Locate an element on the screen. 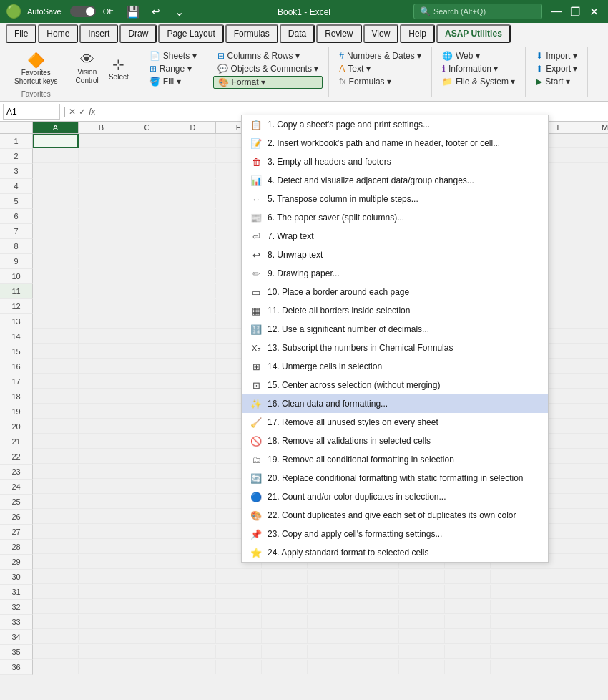  menu-data: Data is located at coordinates (298, 34).